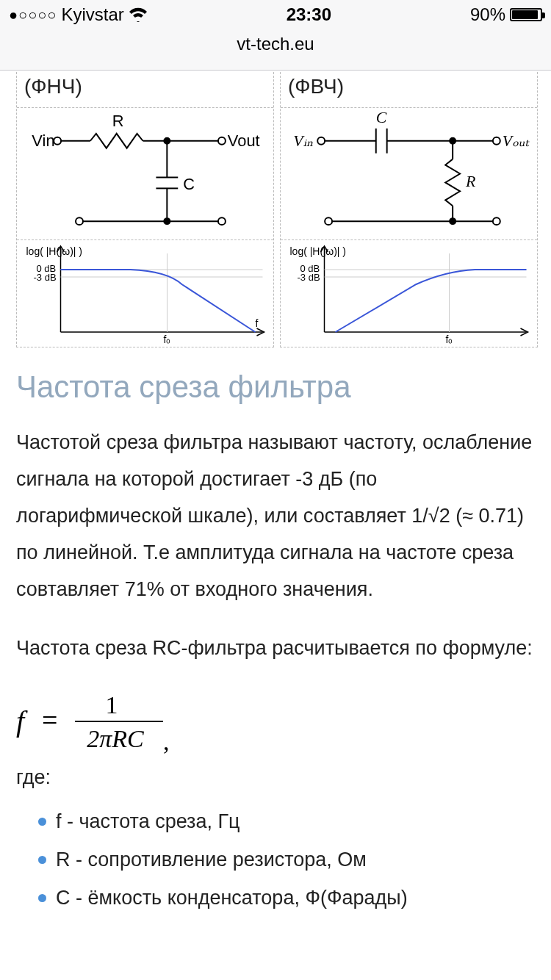 The image size is (551, 980). I want to click on vin-label: Vin, so click(43, 141).